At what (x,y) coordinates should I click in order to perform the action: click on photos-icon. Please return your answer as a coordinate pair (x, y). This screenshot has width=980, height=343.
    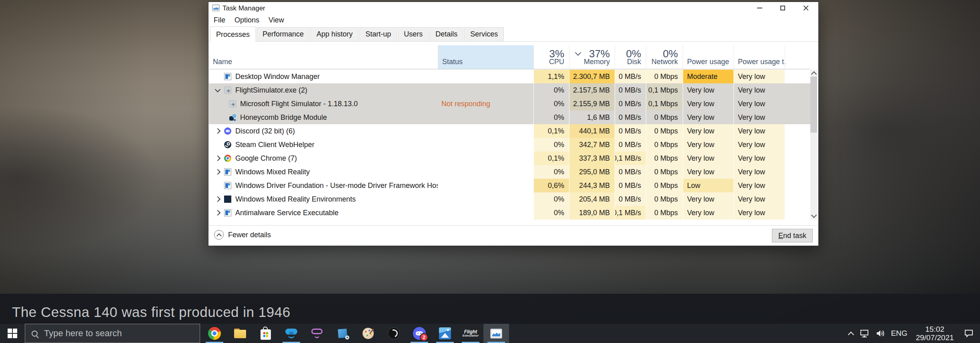
    Looking at the image, I should click on (445, 333).